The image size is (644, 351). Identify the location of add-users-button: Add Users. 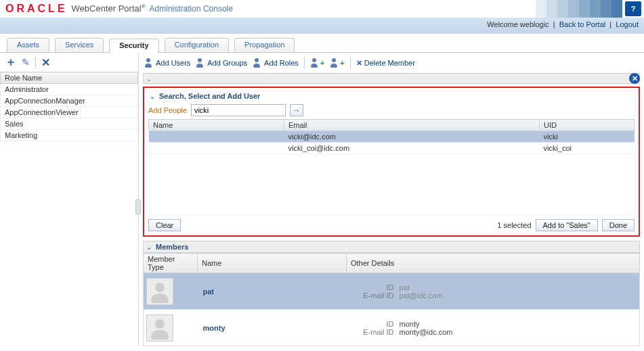
(167, 63).